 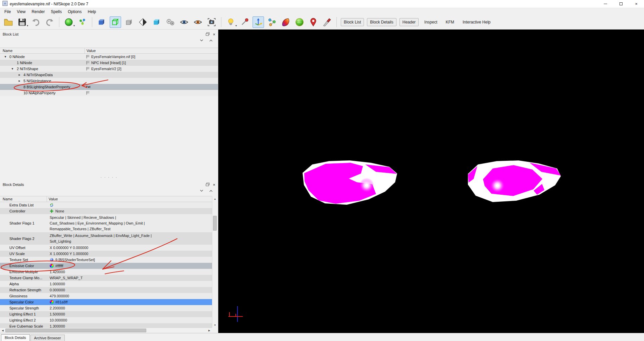 What do you see at coordinates (605, 4) in the screenshot?
I see `minimize-button` at bounding box center [605, 4].